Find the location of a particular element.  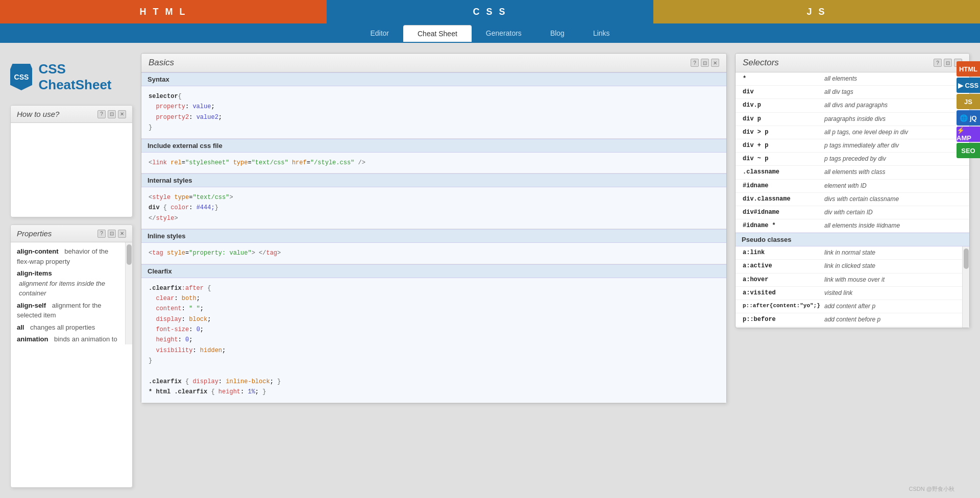

html-nav-label: H T M L is located at coordinates (163, 12).